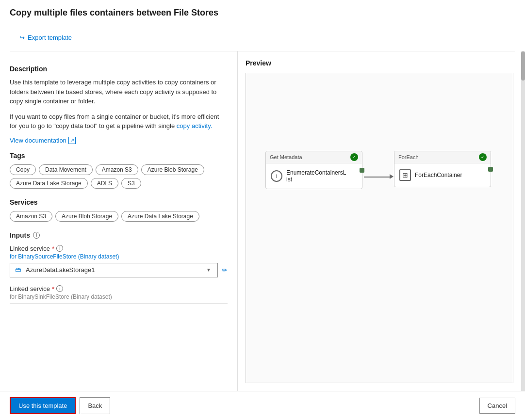  Describe the element at coordinates (225, 270) in the screenshot. I see `linked-service-1-edit-icon: ✏` at that location.